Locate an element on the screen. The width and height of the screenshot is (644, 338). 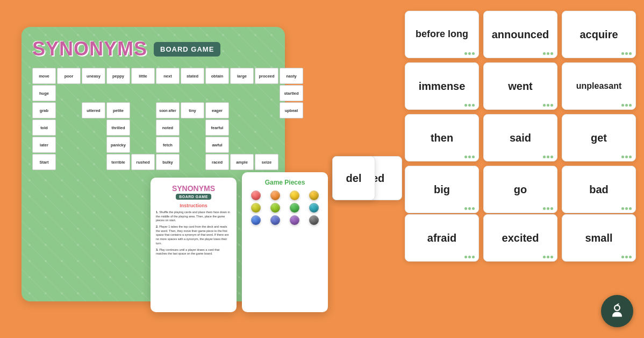
word-card-went: went is located at coordinates (520, 86).